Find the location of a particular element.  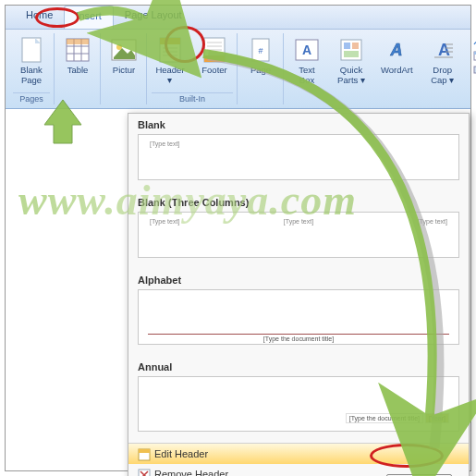

group-header-footer: Header▾ Footer Built-In is located at coordinates (192, 68).